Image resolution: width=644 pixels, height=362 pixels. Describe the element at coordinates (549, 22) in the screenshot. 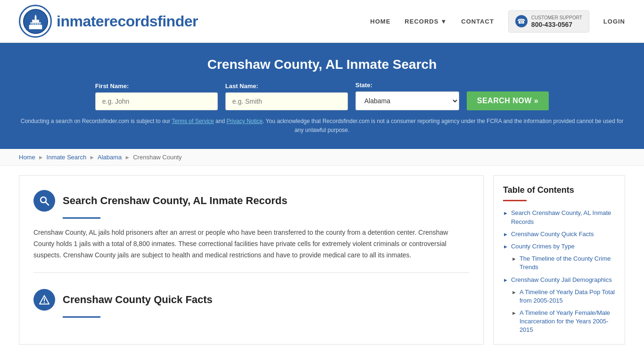

I see `customer-support-box: ☎ CUSTOMER SUPPORT 800-433-0567` at that location.